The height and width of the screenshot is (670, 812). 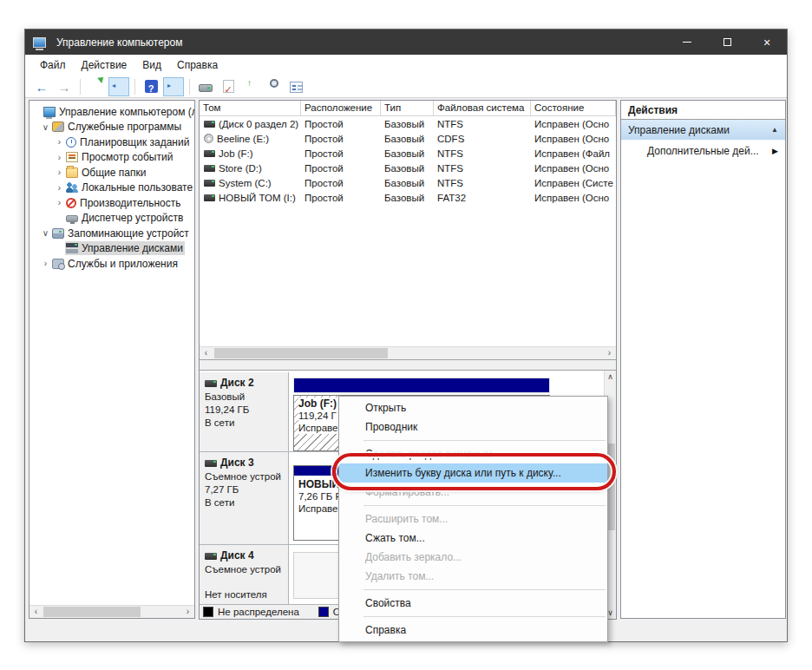 I want to click on menu-item: Справка, so click(x=198, y=65).